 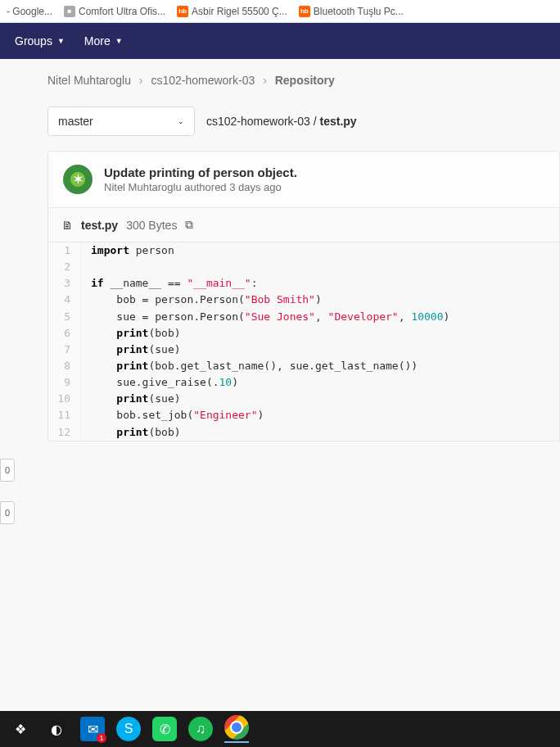 I want to click on line-number: 12, so click(x=65, y=432).